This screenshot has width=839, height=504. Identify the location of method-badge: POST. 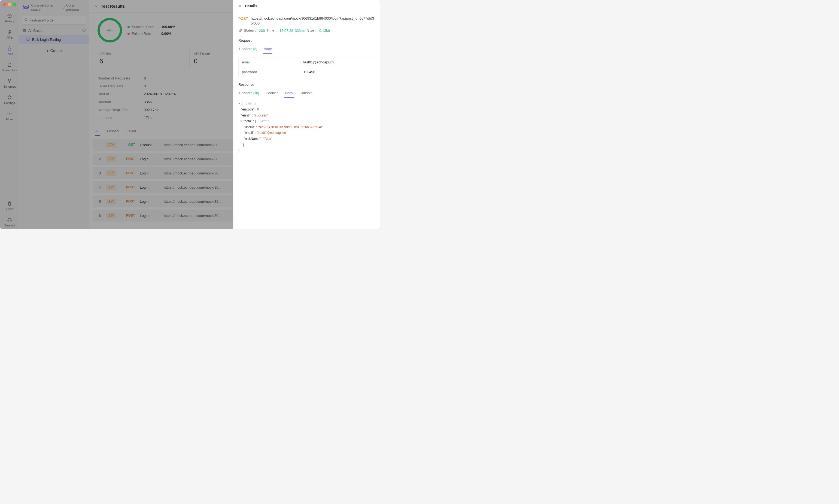
(243, 18).